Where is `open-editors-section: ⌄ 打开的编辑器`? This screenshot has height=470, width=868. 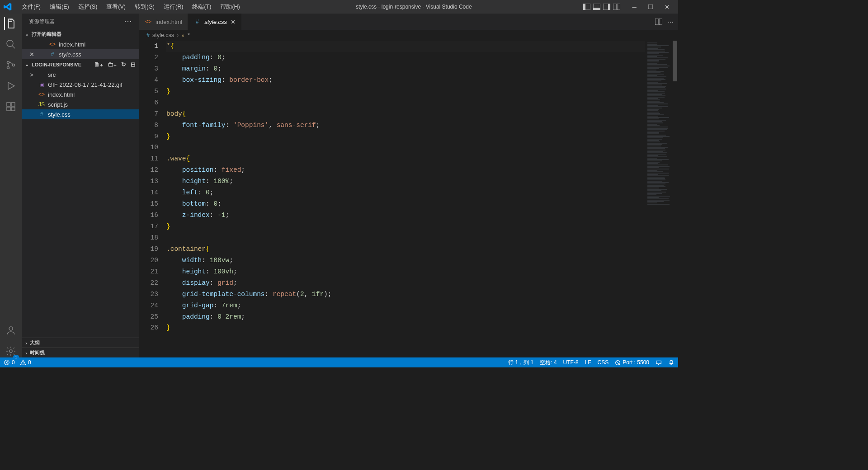 open-editors-section: ⌄ 打开的编辑器 is located at coordinates (80, 34).